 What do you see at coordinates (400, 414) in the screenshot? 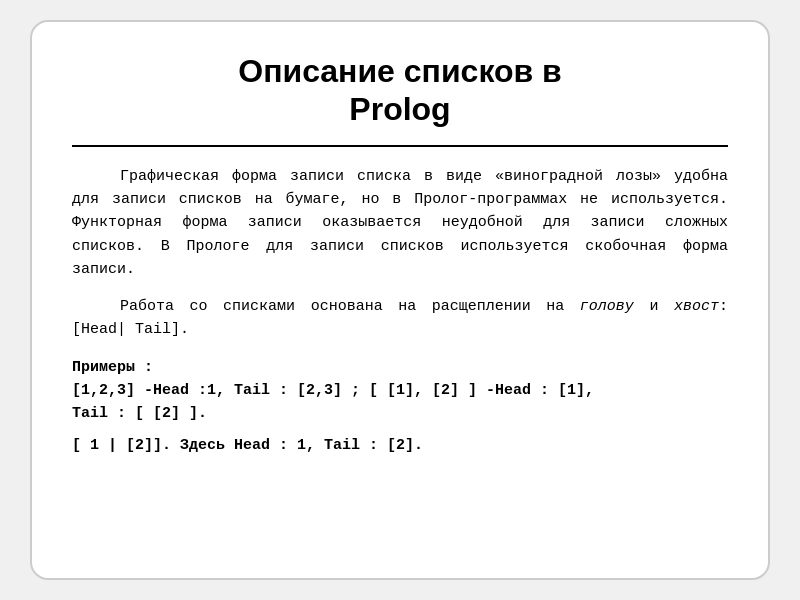
I see `example-line-2: Tail : [ [2] ].` at bounding box center [400, 414].